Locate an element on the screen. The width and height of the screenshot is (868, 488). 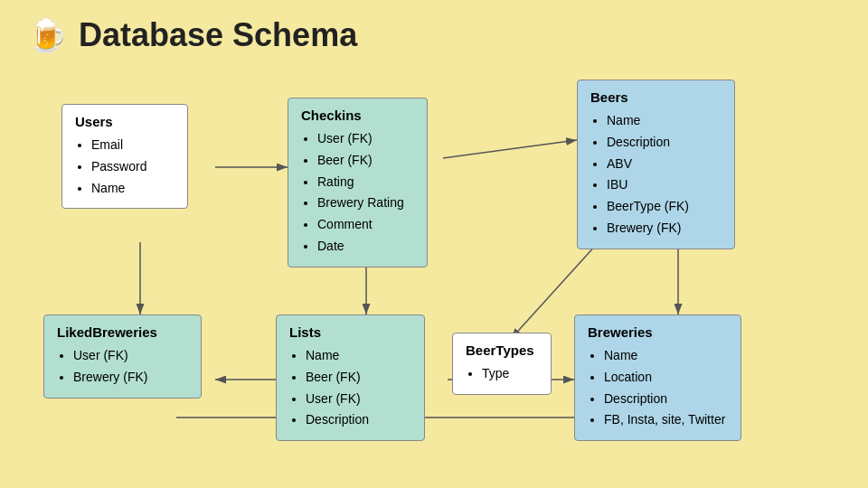
entity-breweries-fields: Name Location Description FB, Insta, sit… is located at coordinates (658, 389).